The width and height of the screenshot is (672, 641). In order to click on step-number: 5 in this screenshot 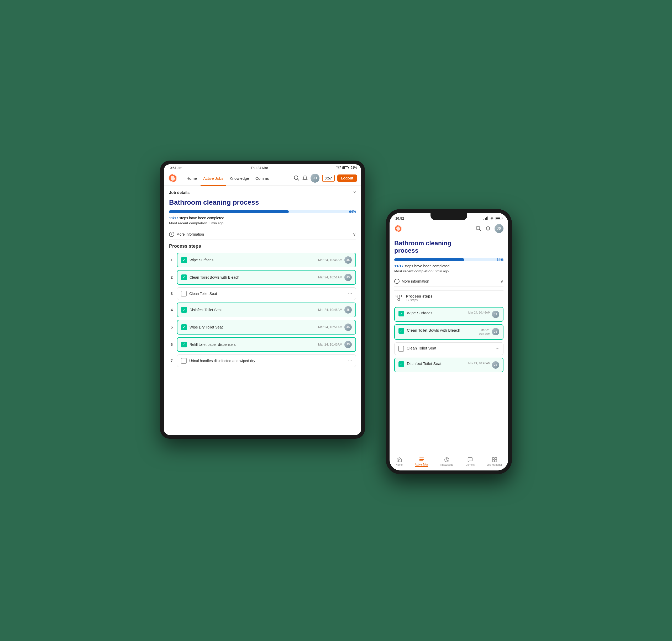, I will do `click(172, 327)`.